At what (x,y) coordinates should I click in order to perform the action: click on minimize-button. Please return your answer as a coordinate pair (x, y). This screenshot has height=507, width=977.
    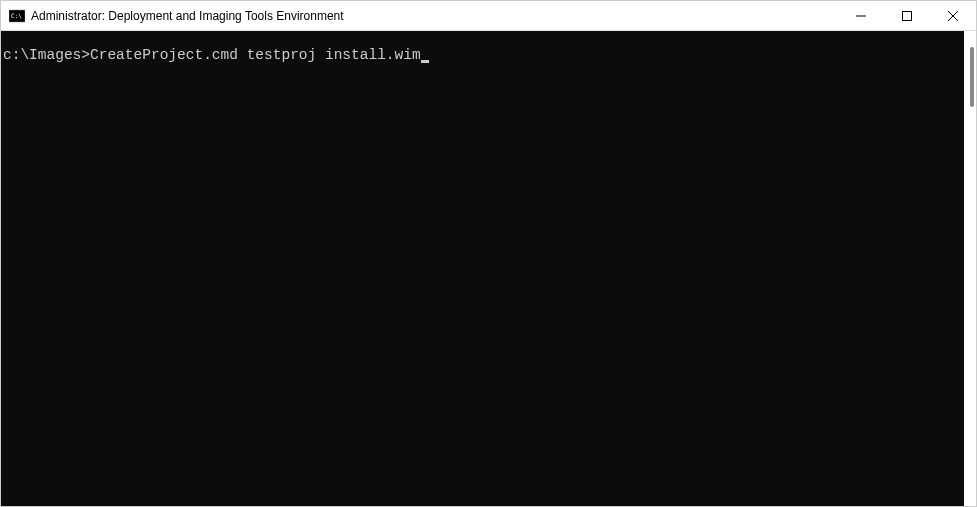
    Looking at the image, I should click on (861, 16).